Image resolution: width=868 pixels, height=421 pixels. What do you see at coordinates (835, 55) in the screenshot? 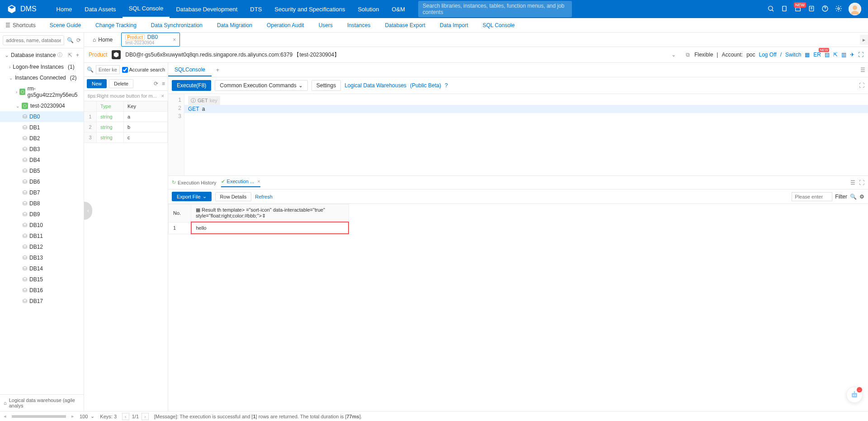
I see `external-icon: ⇱` at bounding box center [835, 55].